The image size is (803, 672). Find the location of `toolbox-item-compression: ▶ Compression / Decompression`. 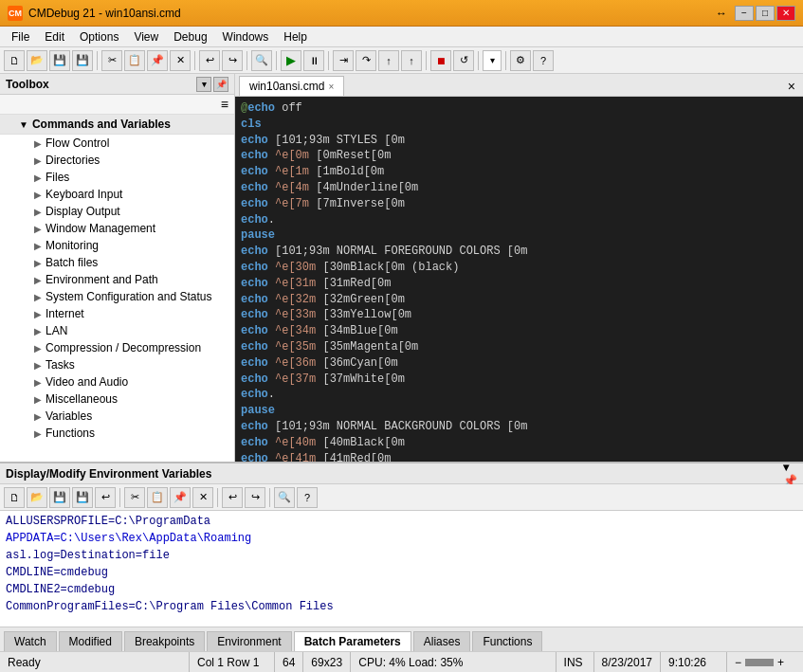

toolbox-item-compression: ▶ Compression / Decompression is located at coordinates (118, 348).